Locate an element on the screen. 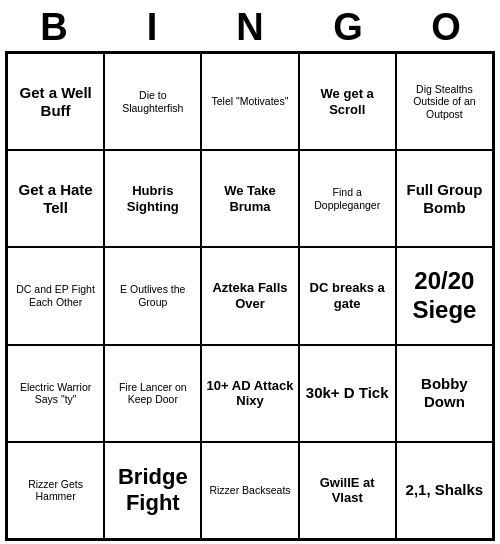  cell-2: Telel "Motivates" is located at coordinates (250, 102).